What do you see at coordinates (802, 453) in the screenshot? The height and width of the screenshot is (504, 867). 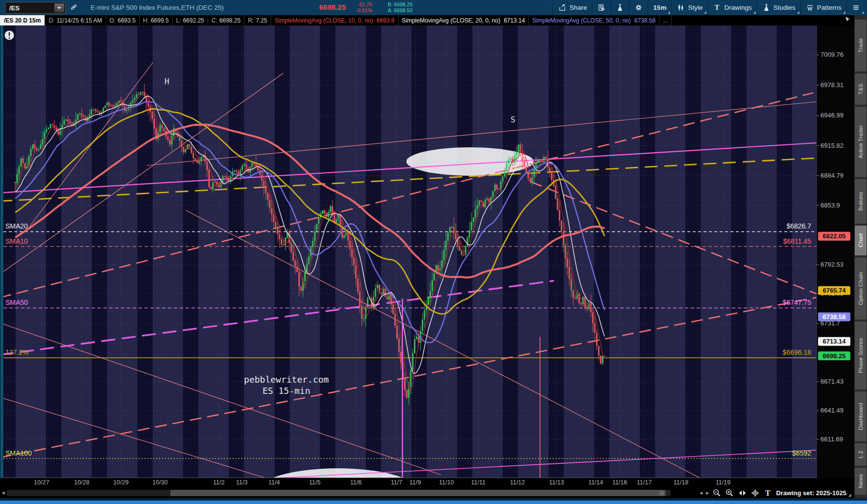 I see `level-label-right: $6592` at bounding box center [802, 453].